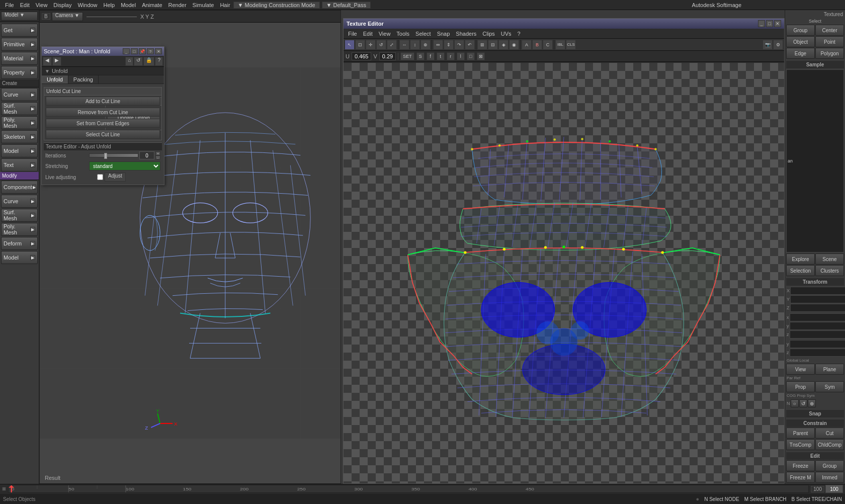 The width and height of the screenshot is (845, 504). Describe the element at coordinates (801, 433) in the screenshot. I see `parent-button: Parent` at that location.